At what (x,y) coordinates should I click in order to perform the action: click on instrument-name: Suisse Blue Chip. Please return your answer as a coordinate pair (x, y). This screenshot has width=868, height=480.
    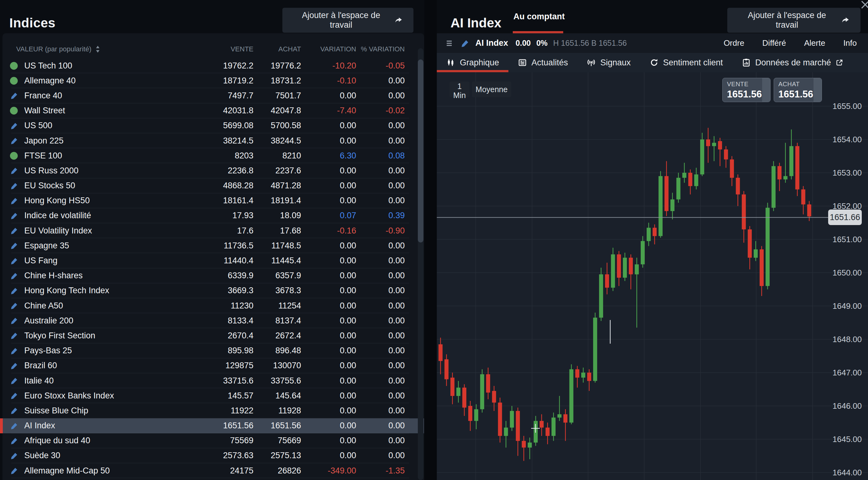
    Looking at the image, I should click on (113, 411).